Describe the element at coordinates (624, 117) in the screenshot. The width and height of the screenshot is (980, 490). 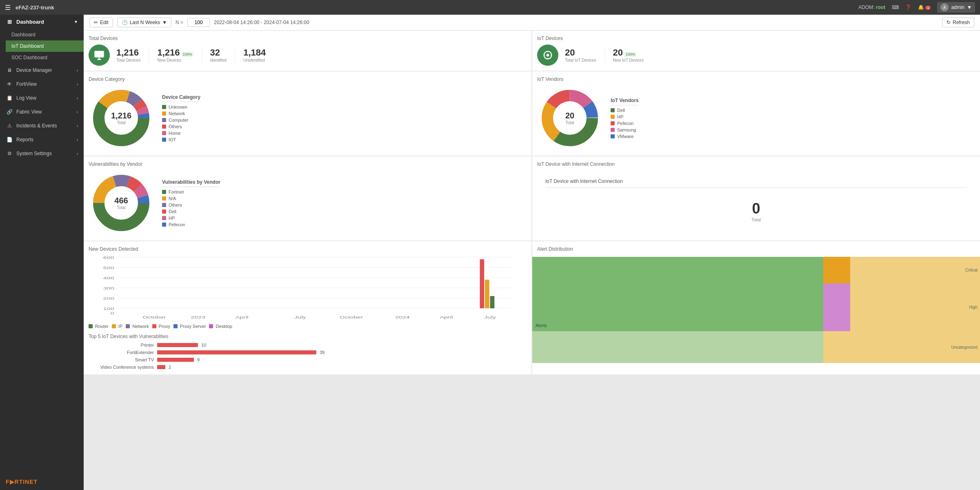
I see `legend-hp: HP` at that location.